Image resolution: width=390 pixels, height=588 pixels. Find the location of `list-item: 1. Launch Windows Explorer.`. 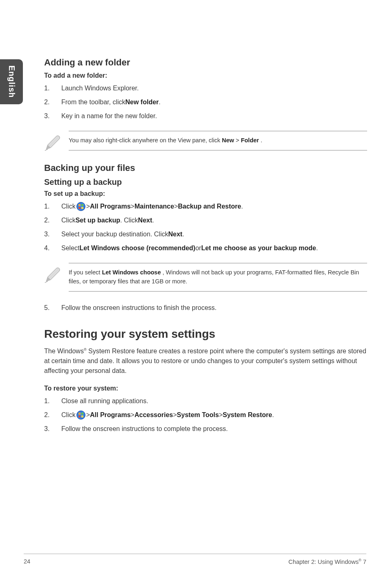

list-item: 1. Launch Windows Explorer. is located at coordinates (206, 88).